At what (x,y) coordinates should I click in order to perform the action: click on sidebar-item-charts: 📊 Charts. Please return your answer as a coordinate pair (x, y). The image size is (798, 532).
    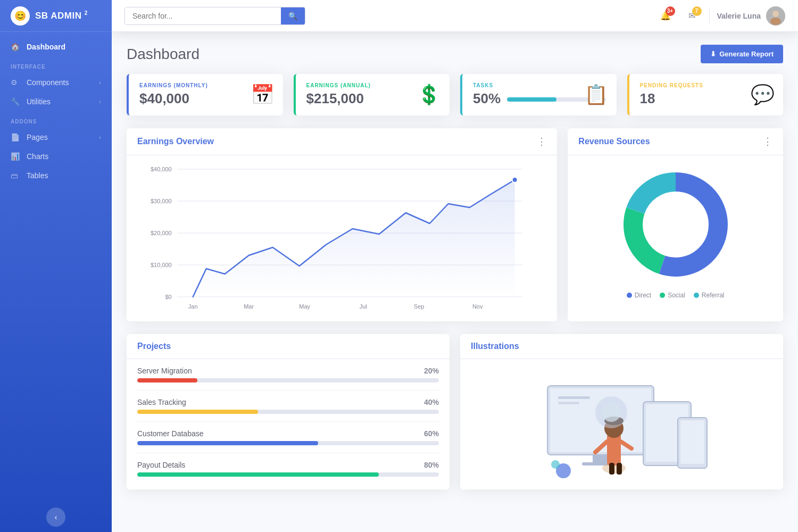
    Looking at the image, I should click on (56, 156).